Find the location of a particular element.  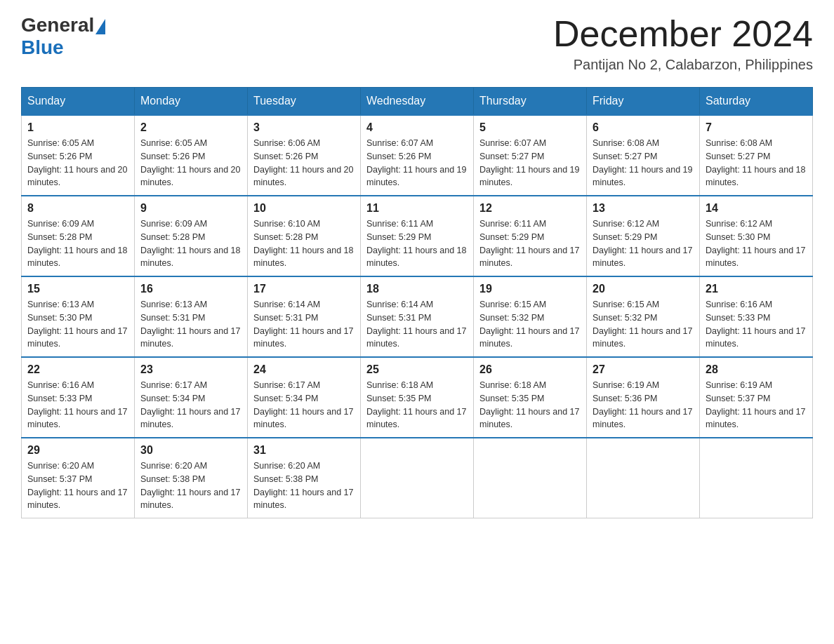

day-number: 30 is located at coordinates (191, 450).